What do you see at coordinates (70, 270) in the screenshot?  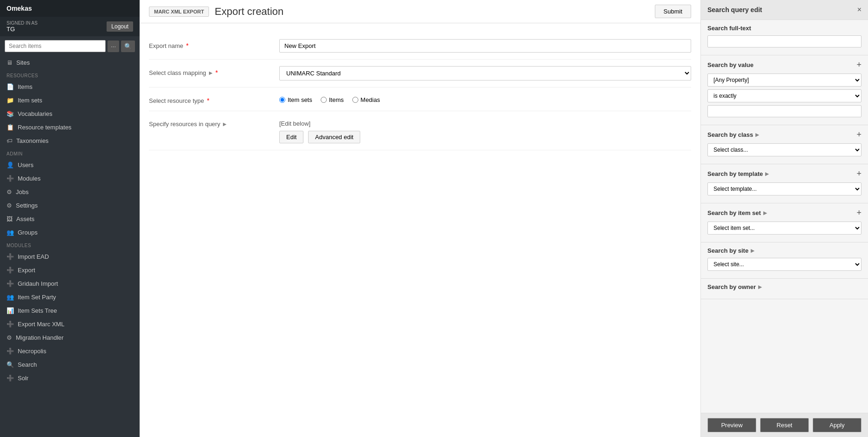 I see `sidebar-item-export: ➕ Export` at bounding box center [70, 270].